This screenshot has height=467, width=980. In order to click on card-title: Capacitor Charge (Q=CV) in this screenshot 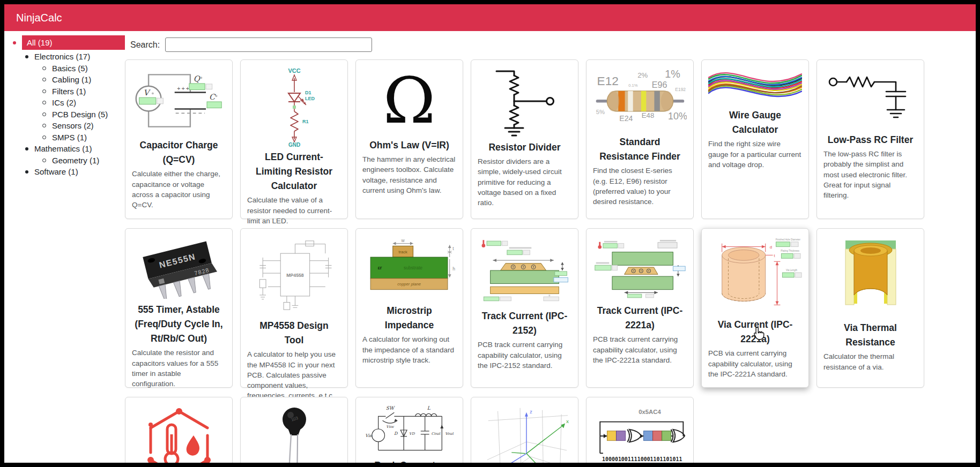, I will do `click(179, 153)`.